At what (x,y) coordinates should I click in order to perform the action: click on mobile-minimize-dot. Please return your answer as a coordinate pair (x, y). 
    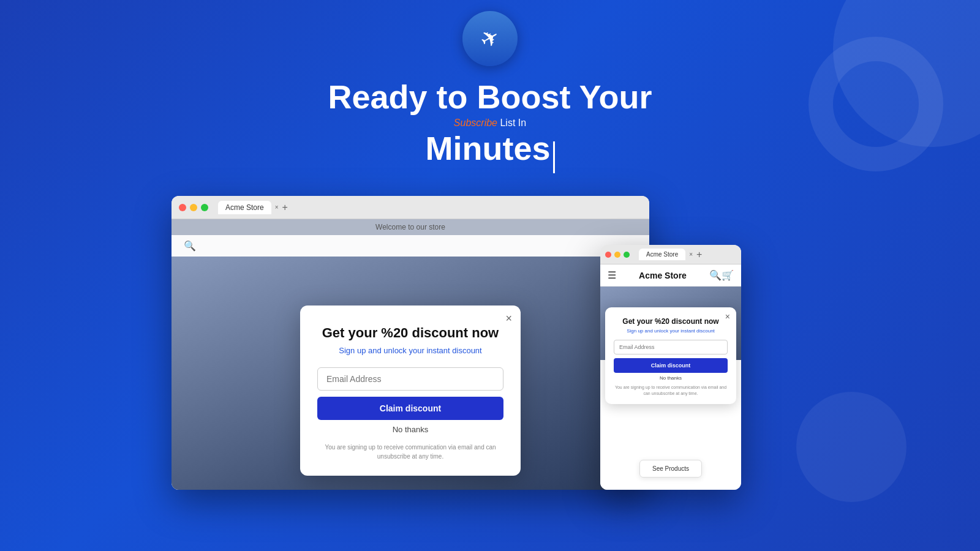
    Looking at the image, I should click on (617, 255).